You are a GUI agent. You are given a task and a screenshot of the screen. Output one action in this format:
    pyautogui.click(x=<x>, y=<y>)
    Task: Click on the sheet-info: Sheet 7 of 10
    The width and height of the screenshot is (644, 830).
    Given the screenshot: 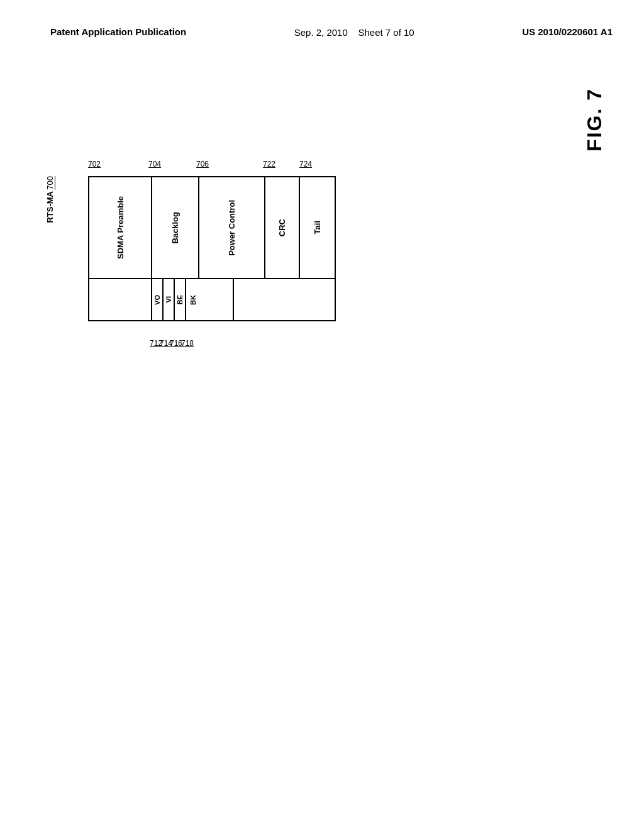 What is the action you would take?
    pyautogui.click(x=386, y=33)
    